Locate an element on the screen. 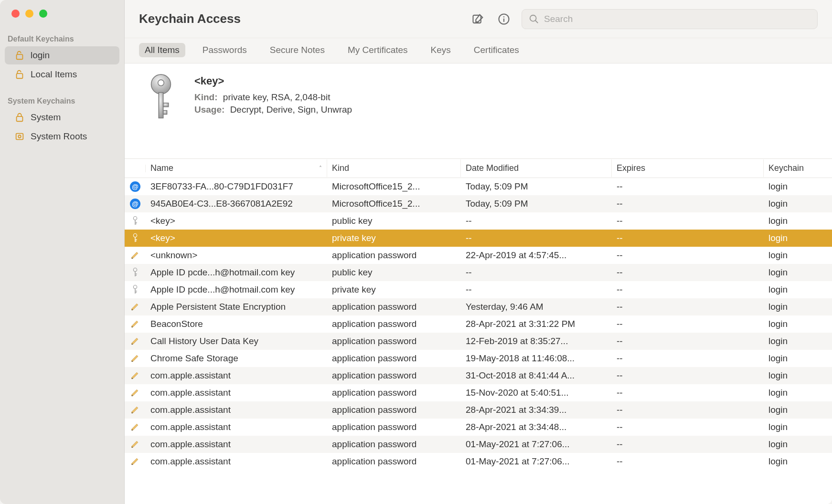 The height and width of the screenshot is (504, 832). cell-name: <unknown> is located at coordinates (236, 255).